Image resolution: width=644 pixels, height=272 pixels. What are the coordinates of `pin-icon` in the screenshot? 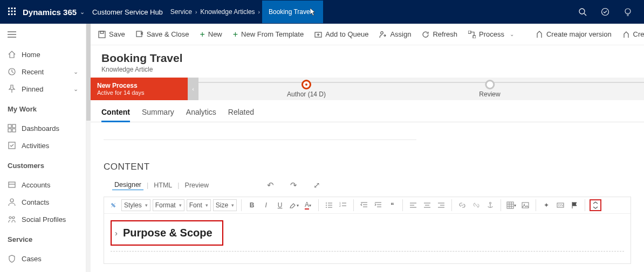 It's located at (12, 89).